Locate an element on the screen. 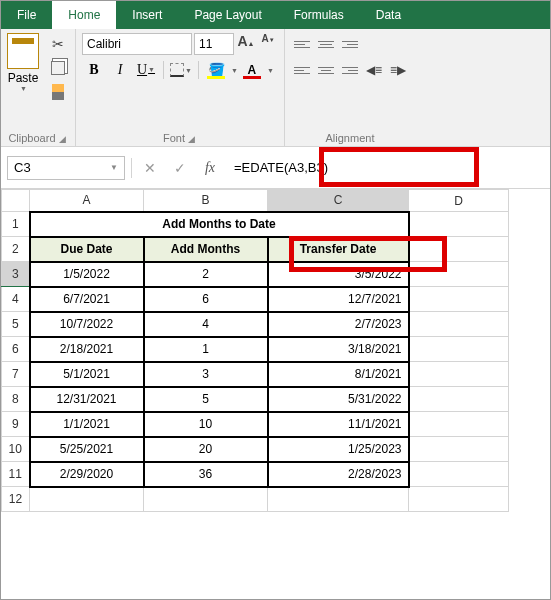 The width and height of the screenshot is (551, 600). insert-function-button: fx is located at coordinates (210, 168).